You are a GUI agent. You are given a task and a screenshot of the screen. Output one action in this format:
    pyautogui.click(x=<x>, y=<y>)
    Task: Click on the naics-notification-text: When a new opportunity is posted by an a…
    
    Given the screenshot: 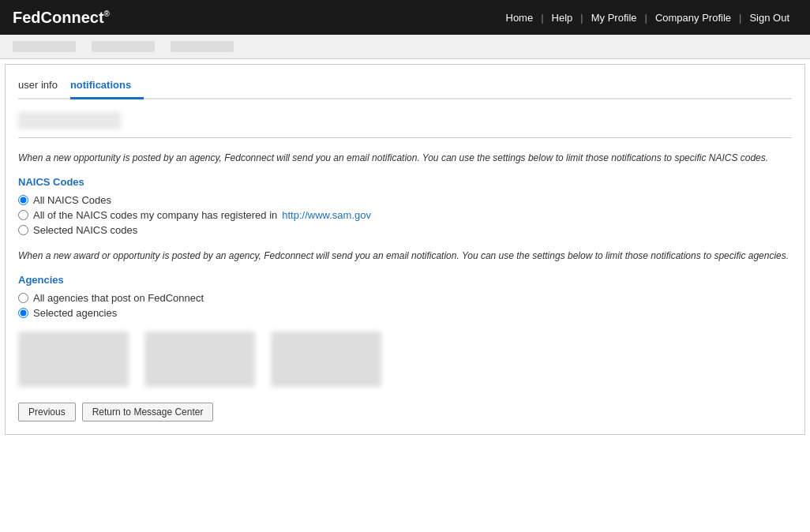 What is the action you would take?
    pyautogui.click(x=405, y=158)
    